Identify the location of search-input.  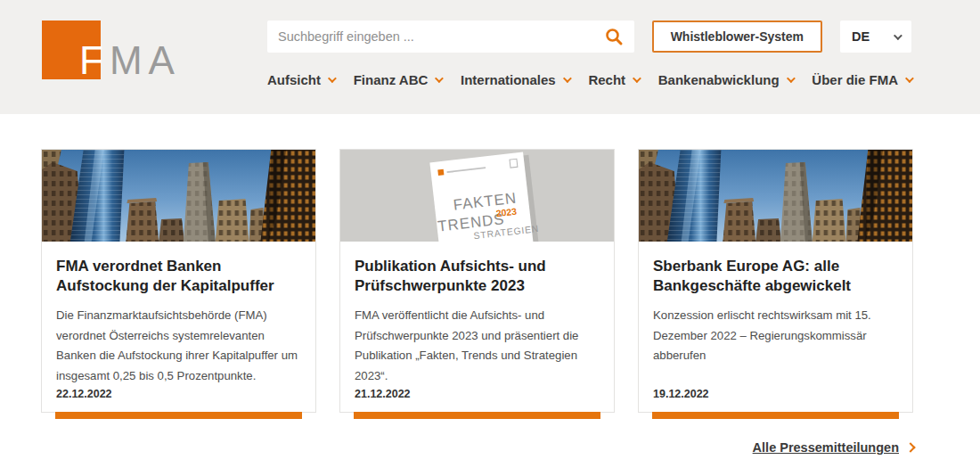
(441, 37).